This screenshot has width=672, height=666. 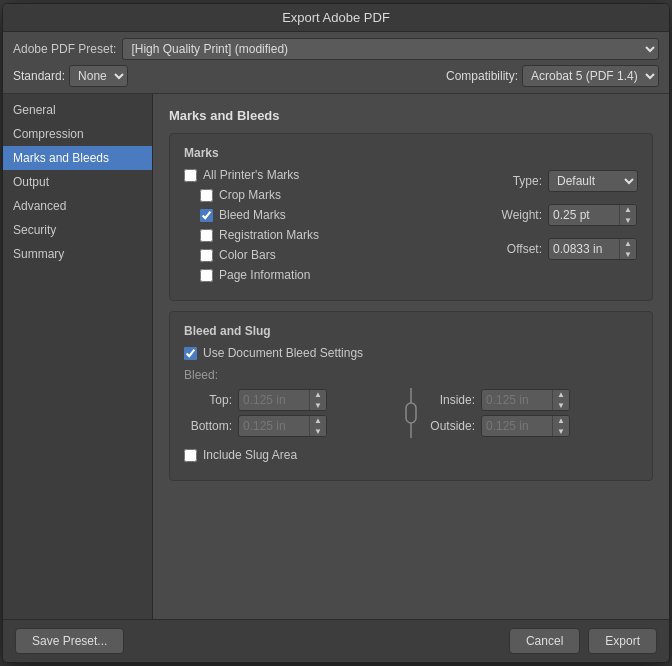 What do you see at coordinates (318, 406) in the screenshot?
I see `top-decrement: ▼` at bounding box center [318, 406].